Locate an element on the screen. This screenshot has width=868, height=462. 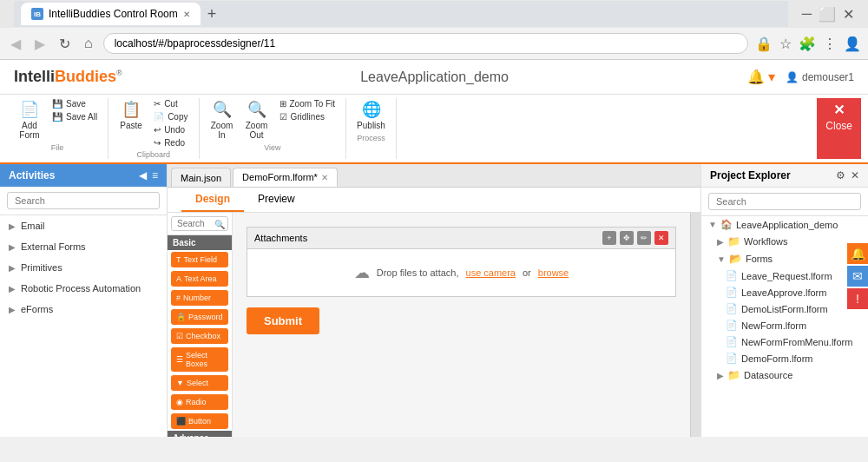
tree-item-forms: ▼ 📂 Forms is located at coordinates (785, 259).